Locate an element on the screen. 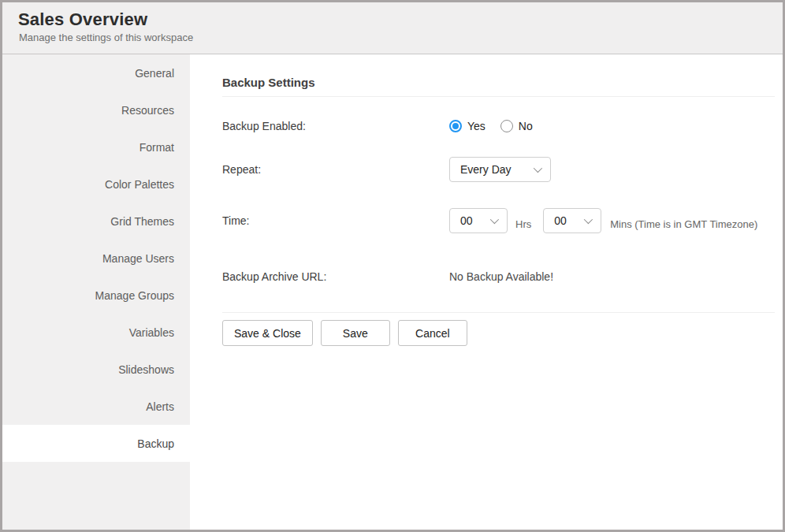  sidebar-item-label: Backup is located at coordinates (156, 444).